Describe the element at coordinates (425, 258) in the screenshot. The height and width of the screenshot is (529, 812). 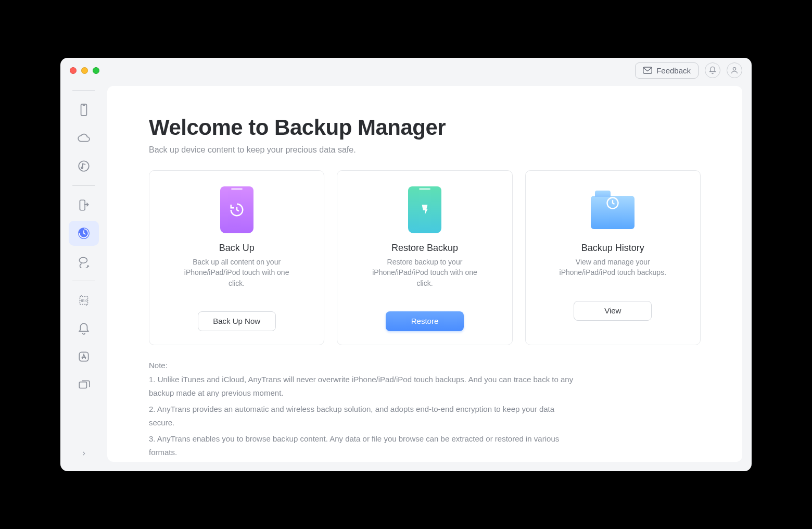
I see `card-restore: Restore Backup Restore backup to your iP…` at that location.